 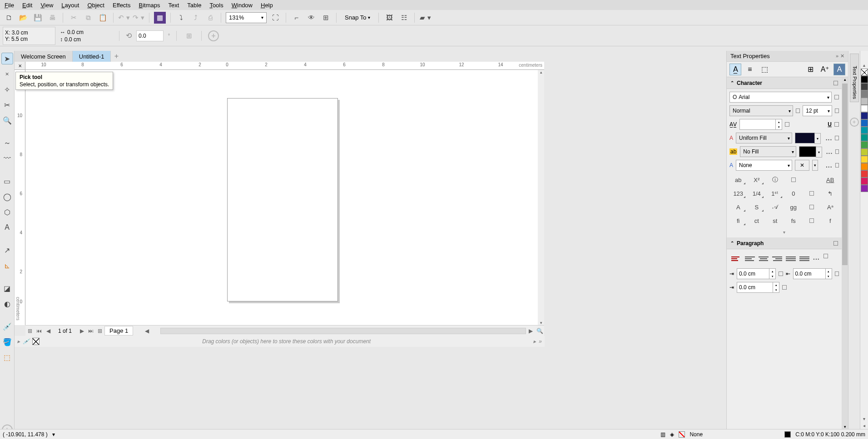 I want to click on document-palette: ▸ 💉 Drag colors (or objects) here to sto…, so click(x=280, y=341).